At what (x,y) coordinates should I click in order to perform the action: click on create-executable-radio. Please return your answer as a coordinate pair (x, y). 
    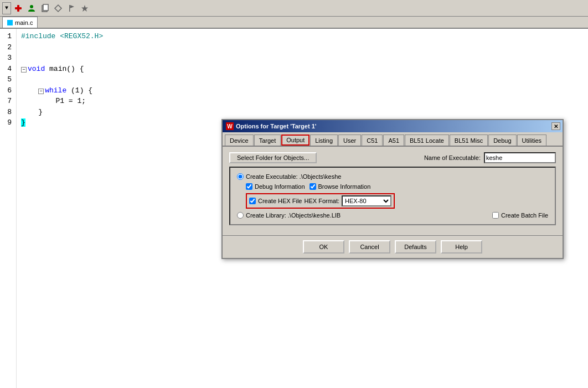
    Looking at the image, I should click on (240, 177).